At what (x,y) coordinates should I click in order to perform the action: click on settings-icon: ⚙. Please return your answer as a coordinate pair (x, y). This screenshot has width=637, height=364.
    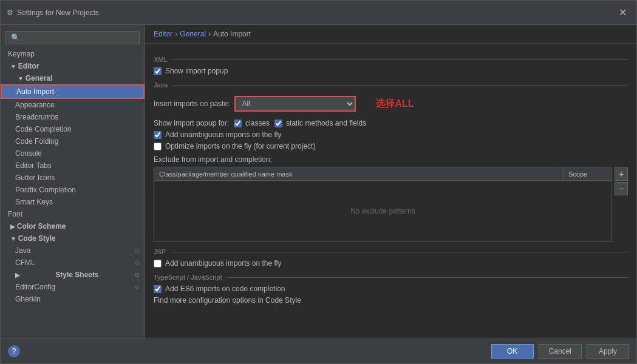
    Looking at the image, I should click on (10, 13).